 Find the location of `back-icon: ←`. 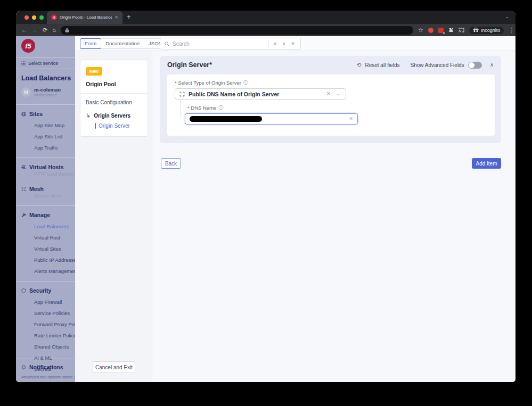

back-icon: ← is located at coordinates (24, 30).